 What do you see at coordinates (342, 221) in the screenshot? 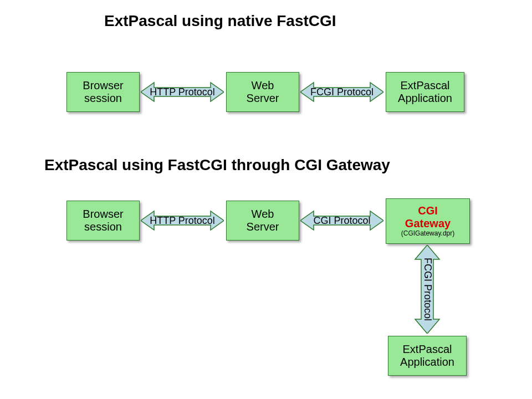
I see `arrow-cgi-2: CGI Protocol` at bounding box center [342, 221].